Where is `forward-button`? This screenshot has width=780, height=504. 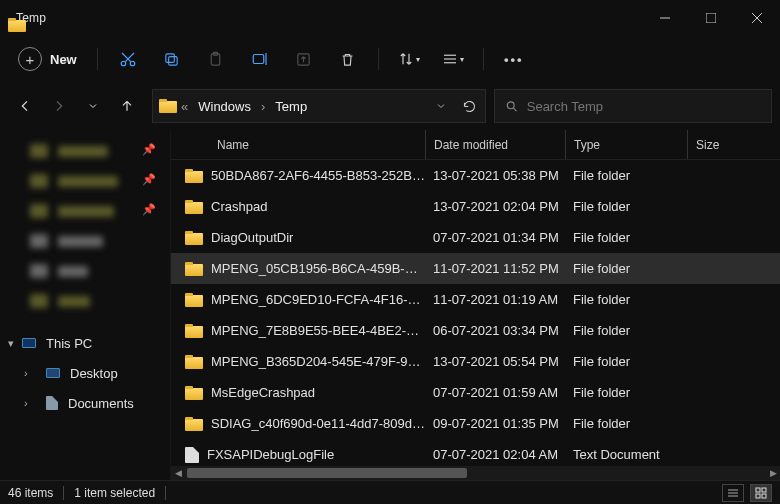
forward-button is located at coordinates (59, 106).